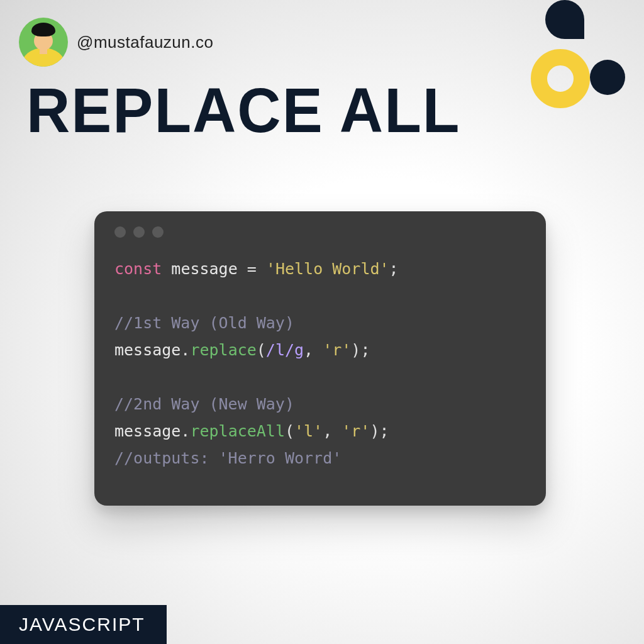  Describe the element at coordinates (285, 350) in the screenshot. I see `code-token-regex: /l/g` at that location.